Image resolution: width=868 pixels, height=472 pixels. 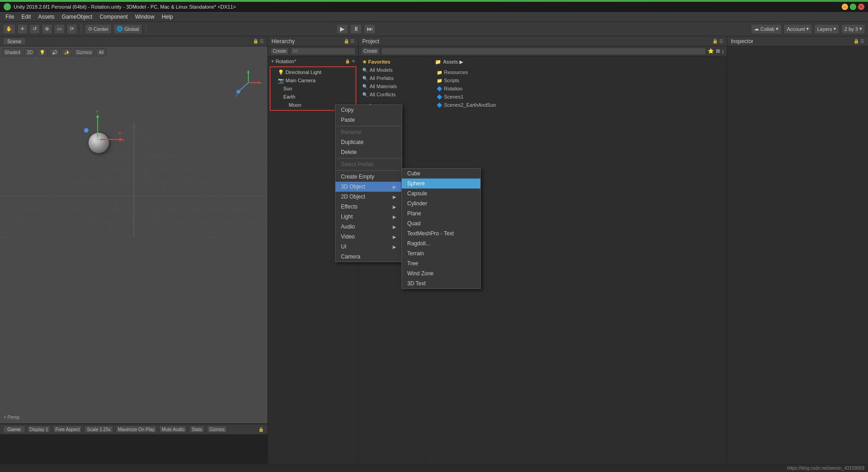 I want to click on maximize-on-play-button: Maximize On Play, so click(x=136, y=429).